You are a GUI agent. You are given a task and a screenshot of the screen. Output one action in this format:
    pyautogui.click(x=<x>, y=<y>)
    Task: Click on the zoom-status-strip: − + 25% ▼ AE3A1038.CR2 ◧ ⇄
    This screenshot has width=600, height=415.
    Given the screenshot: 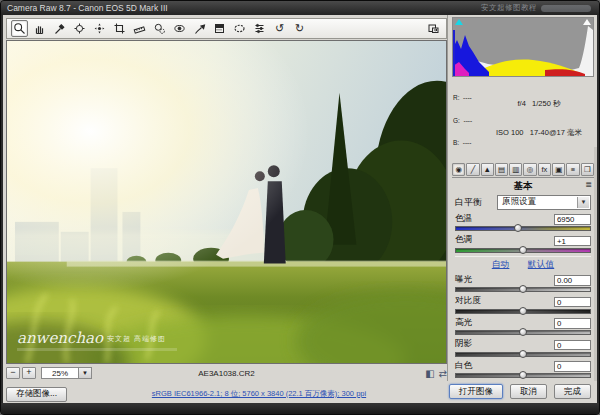 What is the action you would take?
    pyautogui.click(x=226, y=373)
    